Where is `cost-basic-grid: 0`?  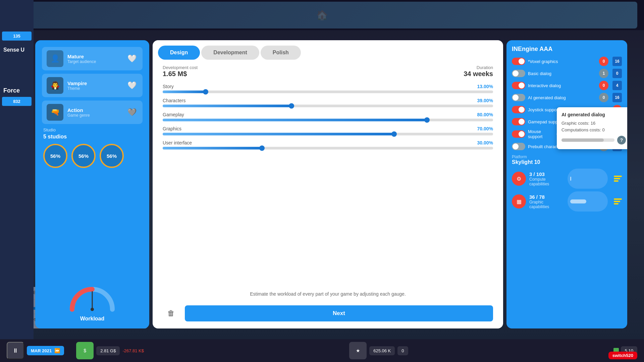 cost-basic-grid: 0 is located at coordinates (617, 73).